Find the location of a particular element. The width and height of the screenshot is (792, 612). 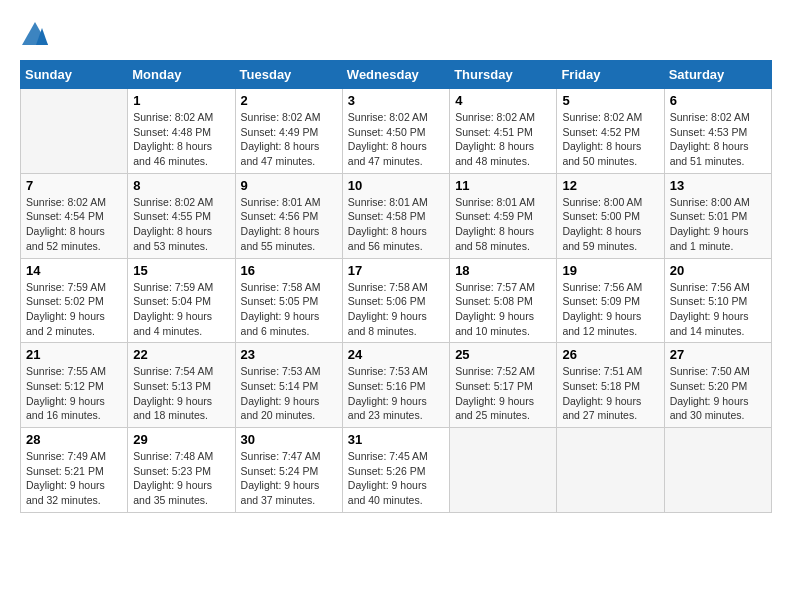

calendar-cell: 1Sunrise: 8:02 AMSunset: 4:48 PMDaylight… is located at coordinates (182, 132).